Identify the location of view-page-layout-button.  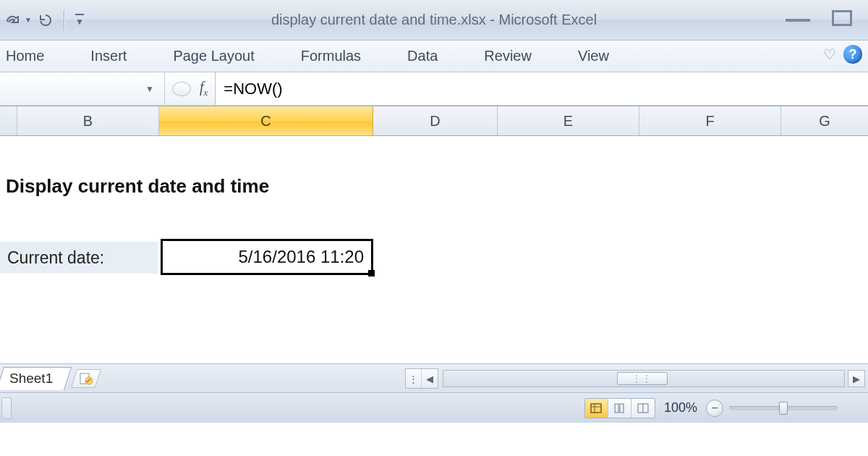
(620, 408).